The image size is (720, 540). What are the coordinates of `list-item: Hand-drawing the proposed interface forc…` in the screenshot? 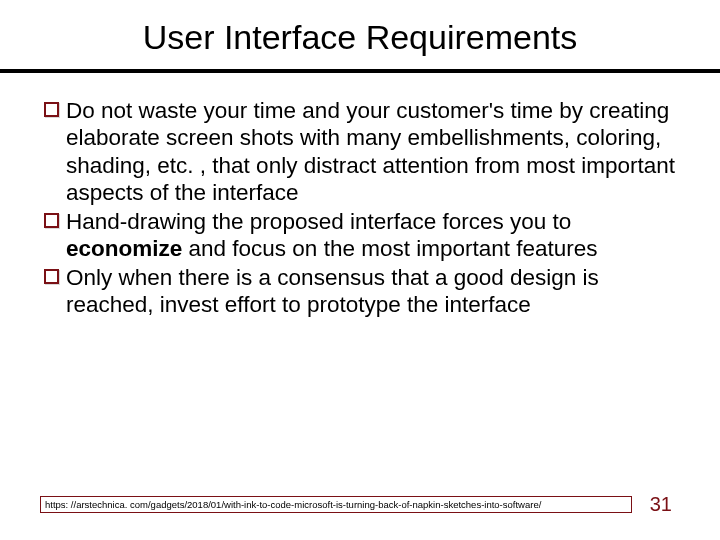 It's located at (360, 236).